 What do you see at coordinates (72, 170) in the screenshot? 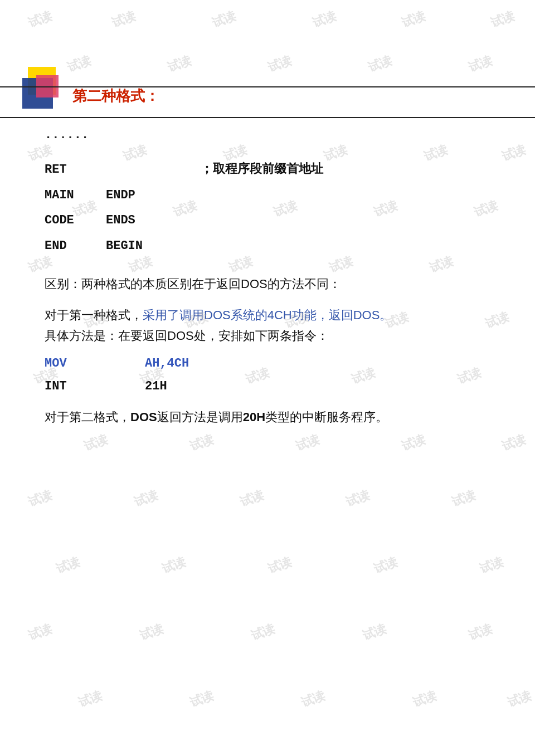
I see `code-ret-keyword: RET` at bounding box center [72, 170].